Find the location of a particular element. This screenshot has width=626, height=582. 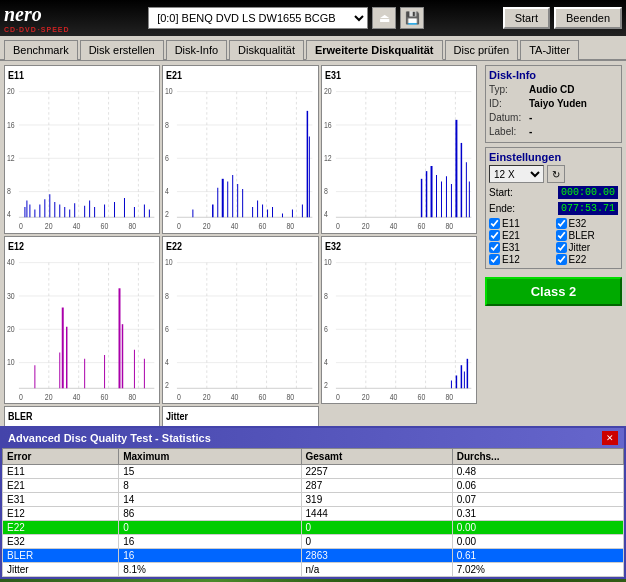

checkbox-E12 is located at coordinates (494, 260).